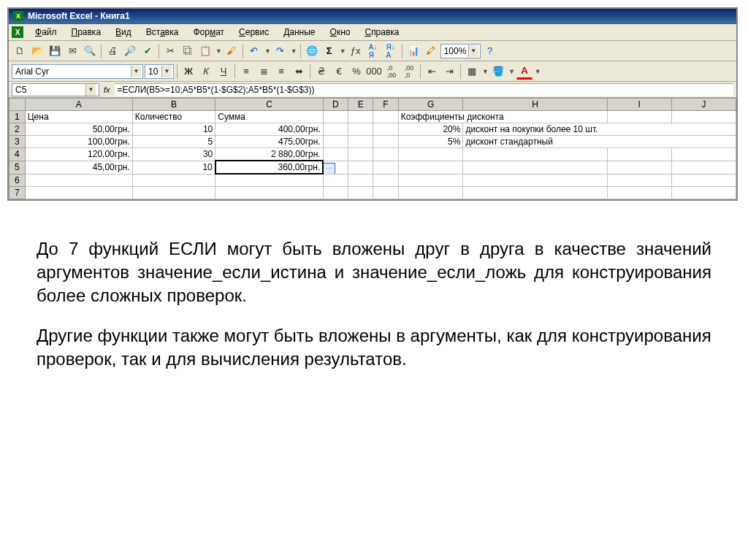  Describe the element at coordinates (56, 90) in the screenshot. I see `name-box: C5 ▼` at that location.